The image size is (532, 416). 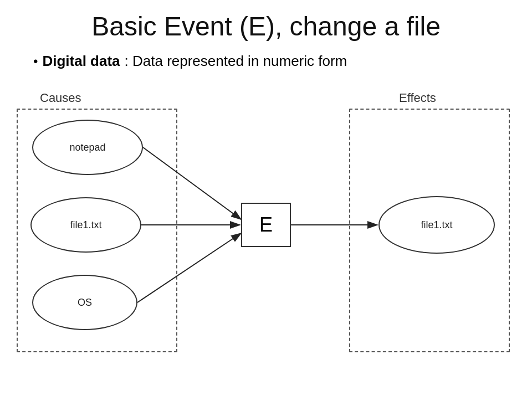 What do you see at coordinates (86, 225) in the screenshot?
I see `file1-cause-ellipse: file1.txt` at bounding box center [86, 225].